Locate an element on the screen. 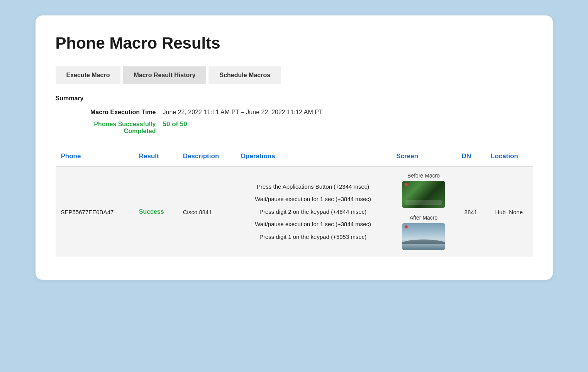 The width and height of the screenshot is (588, 372). execution-time-row: Macro Execution Time June 22, 2022 11:11… is located at coordinates (298, 112).